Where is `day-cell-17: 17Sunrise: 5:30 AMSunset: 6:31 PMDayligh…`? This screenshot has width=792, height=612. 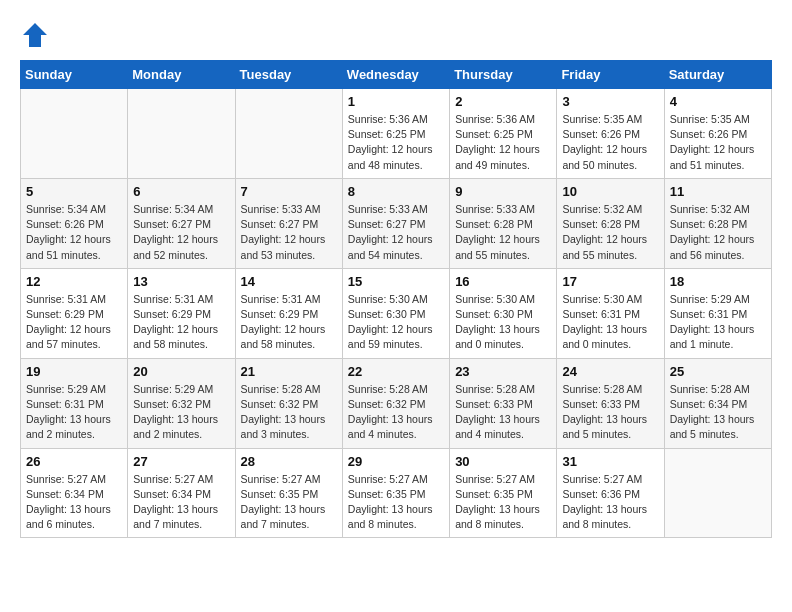
day-cell-17: 17Sunrise: 5:30 AMSunset: 6:31 PMDayligh… is located at coordinates (610, 313).